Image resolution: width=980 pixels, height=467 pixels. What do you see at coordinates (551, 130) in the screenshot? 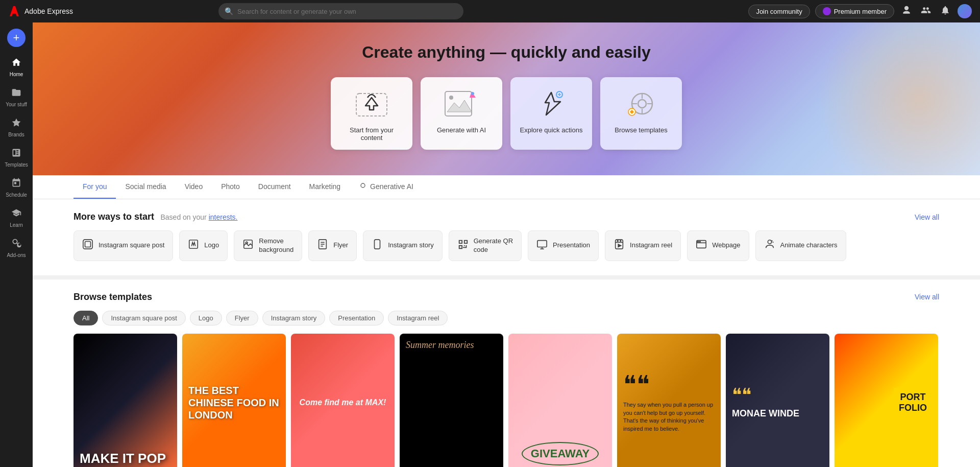
I see `quick-actions-label: Explore quick actions` at bounding box center [551, 130].